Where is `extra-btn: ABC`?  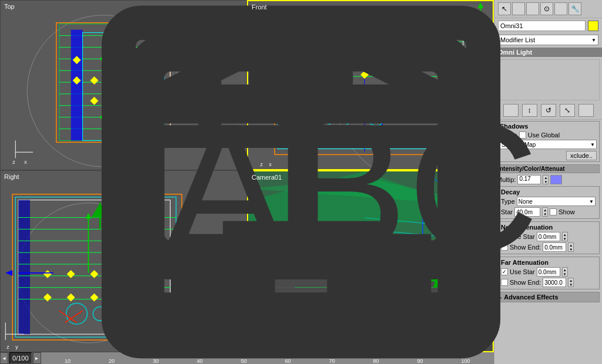
extra-btn: ABC is located at coordinates (586, 110).